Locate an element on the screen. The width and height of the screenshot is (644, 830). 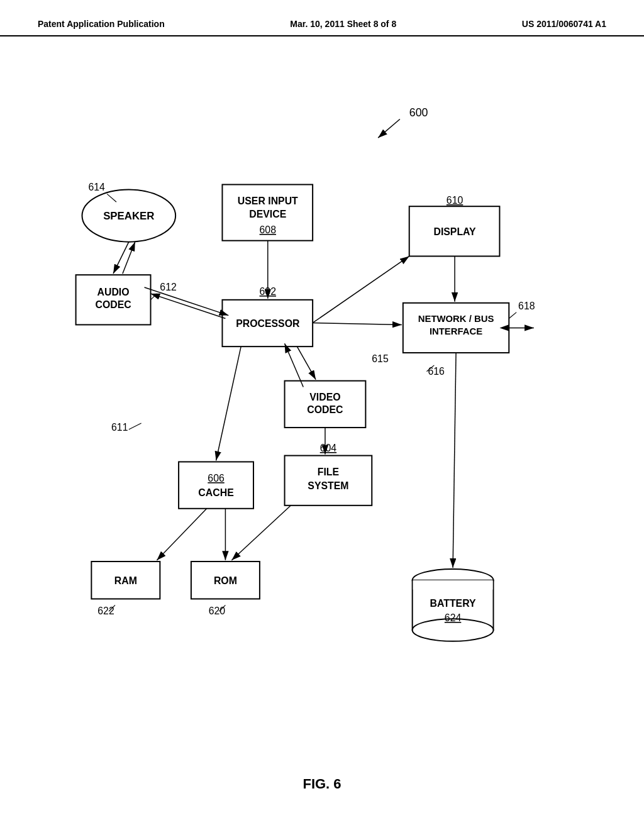
uid-label2: DEVICE is located at coordinates (268, 214).